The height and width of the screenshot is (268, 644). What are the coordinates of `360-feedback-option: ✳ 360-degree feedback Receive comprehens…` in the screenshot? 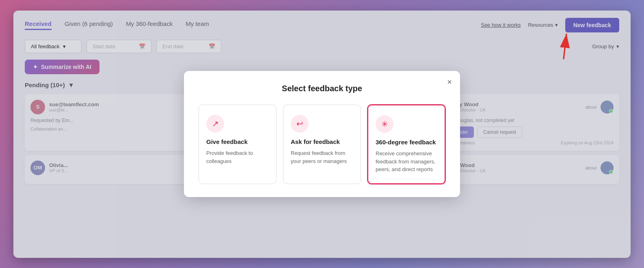 It's located at (406, 144).